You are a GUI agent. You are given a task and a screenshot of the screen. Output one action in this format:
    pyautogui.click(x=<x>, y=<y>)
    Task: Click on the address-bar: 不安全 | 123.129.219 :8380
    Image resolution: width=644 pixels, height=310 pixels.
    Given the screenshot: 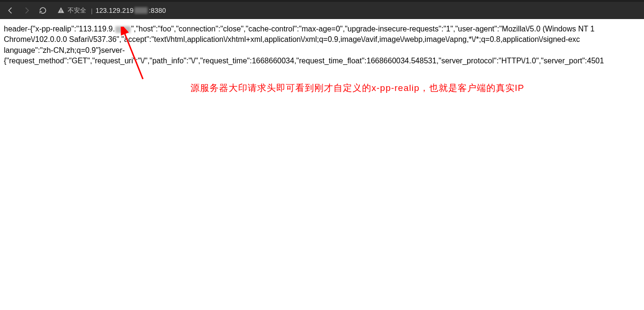 What is the action you would take?
    pyautogui.click(x=346, y=10)
    